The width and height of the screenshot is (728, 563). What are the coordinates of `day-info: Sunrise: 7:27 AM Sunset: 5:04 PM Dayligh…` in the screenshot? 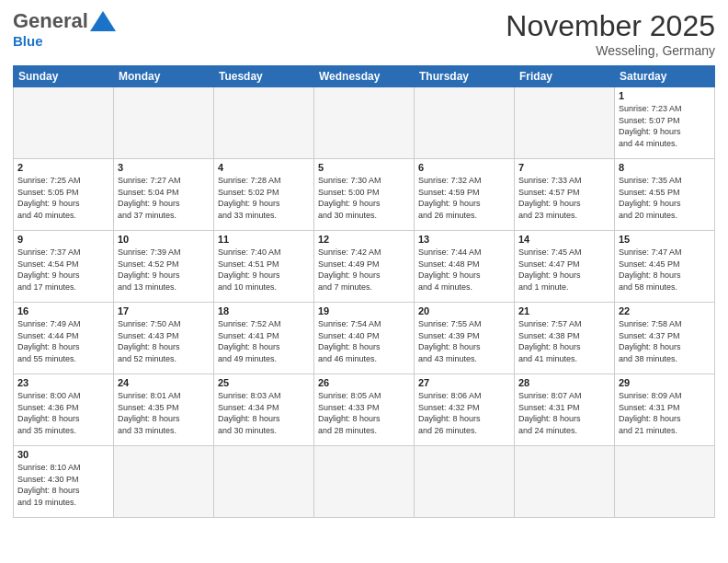 It's located at (164, 198).